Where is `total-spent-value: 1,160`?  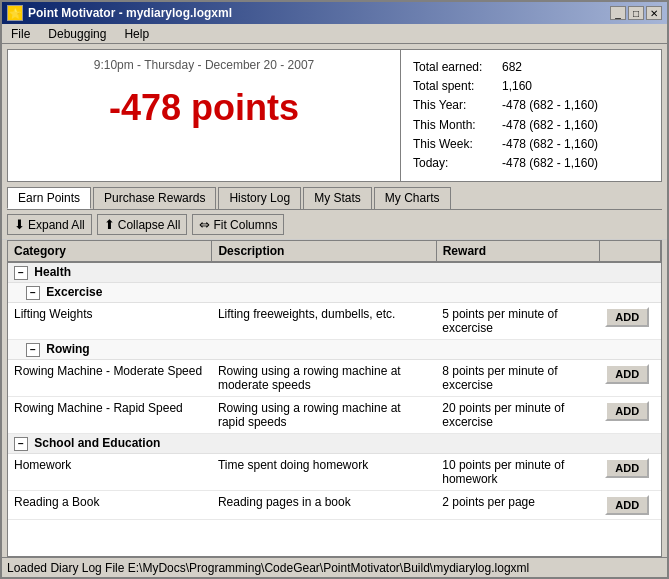 total-spent-value: 1,160 is located at coordinates (517, 86).